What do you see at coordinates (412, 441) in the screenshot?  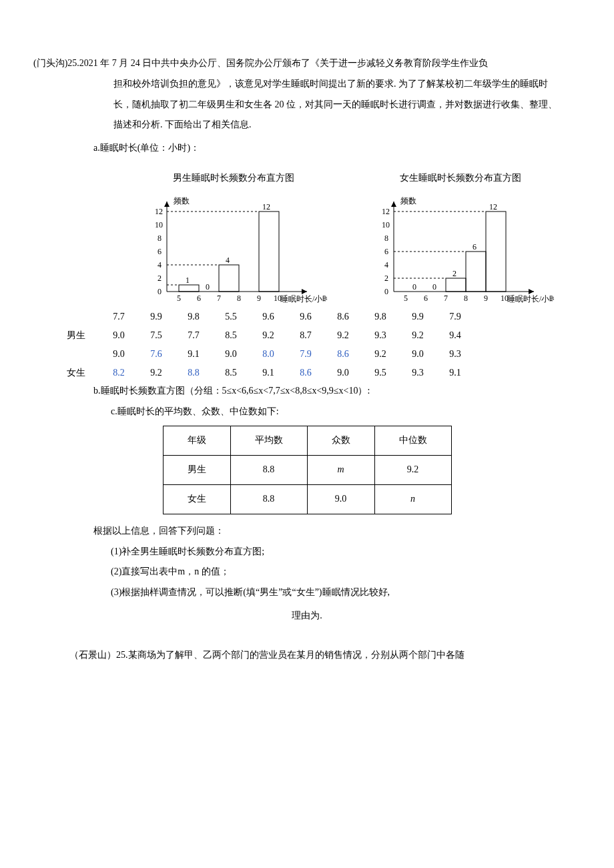 I see `th-median: 中位数` at bounding box center [412, 441].